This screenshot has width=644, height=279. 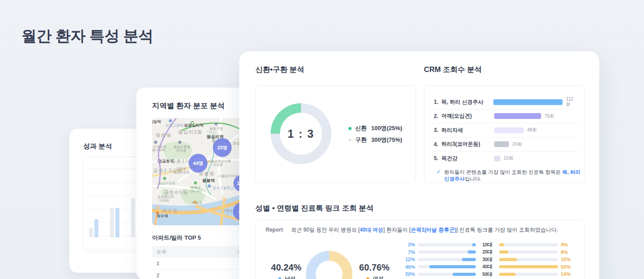 I want to click on report-highlight-demographic: 40대 여성, so click(x=371, y=230).